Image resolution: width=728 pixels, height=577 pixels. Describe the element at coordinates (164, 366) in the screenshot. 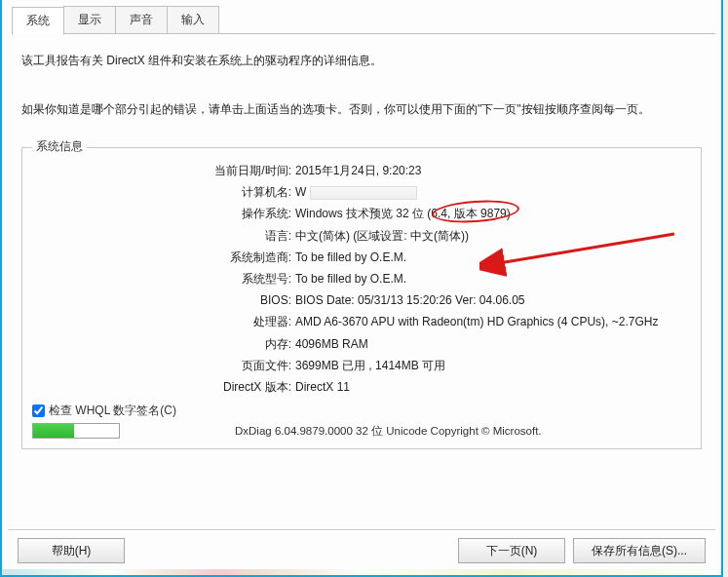

I see `label-page: 页面文件:` at that location.